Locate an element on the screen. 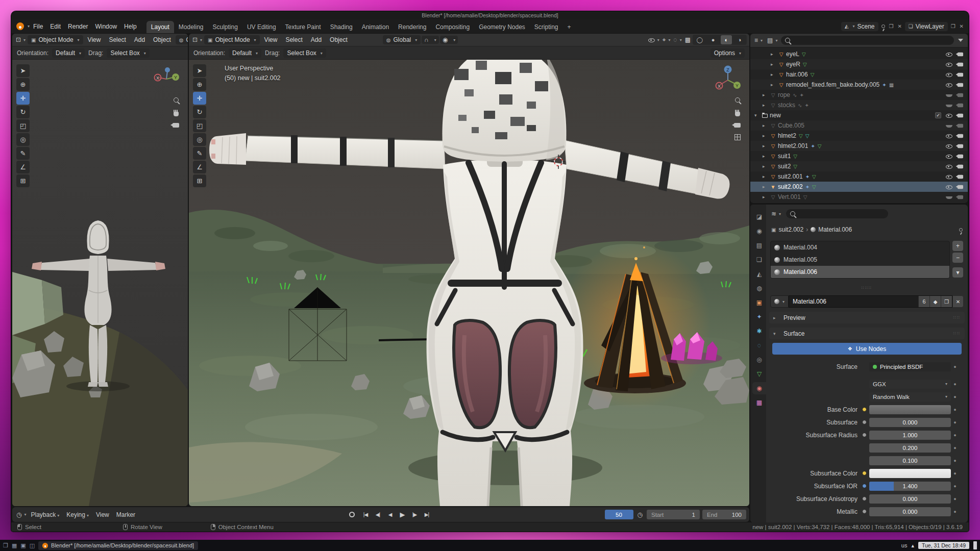  material-slot: Material.005 is located at coordinates (860, 260).